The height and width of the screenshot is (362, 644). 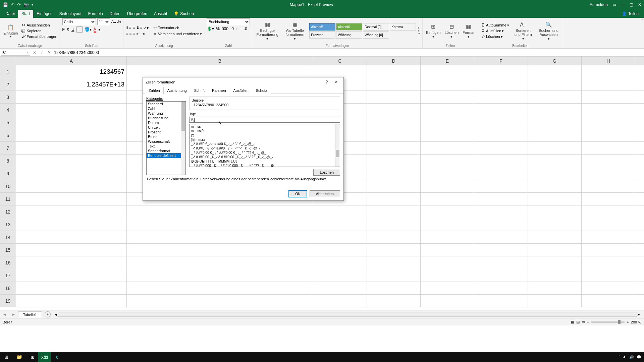 I want to click on row-header: 8, so click(x=8, y=161).